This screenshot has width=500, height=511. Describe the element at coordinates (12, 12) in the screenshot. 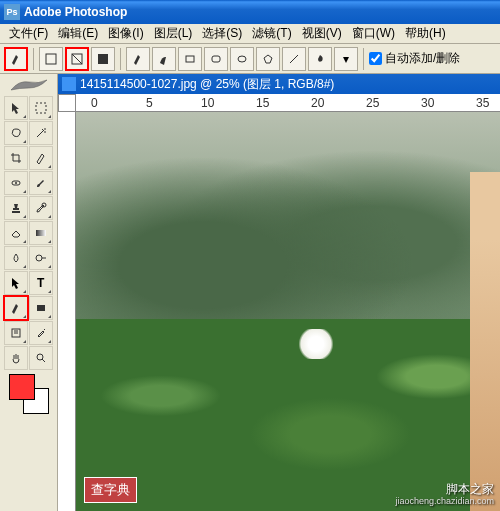

I see `app-icon: Ps` at that location.